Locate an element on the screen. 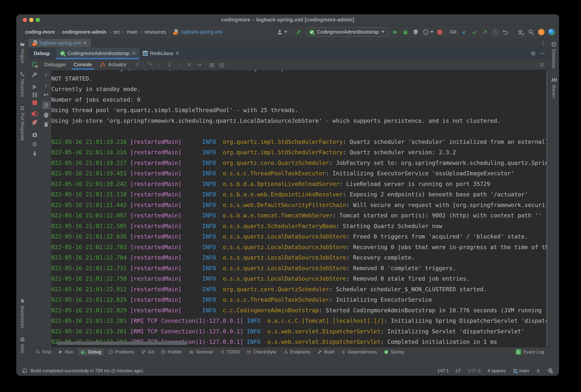 This screenshot has height=392, width=581. step-over-icon: ↓ is located at coordinates (160, 64).